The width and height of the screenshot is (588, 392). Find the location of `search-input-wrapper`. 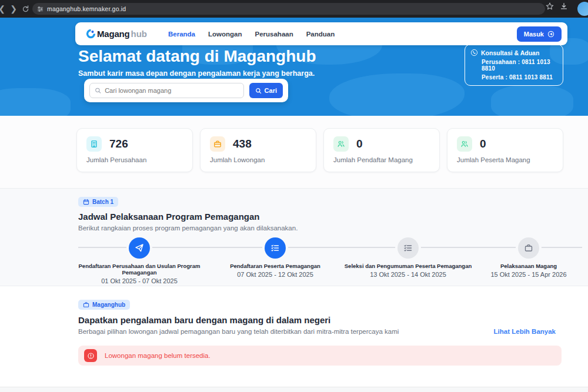

search-input-wrapper is located at coordinates (167, 91).